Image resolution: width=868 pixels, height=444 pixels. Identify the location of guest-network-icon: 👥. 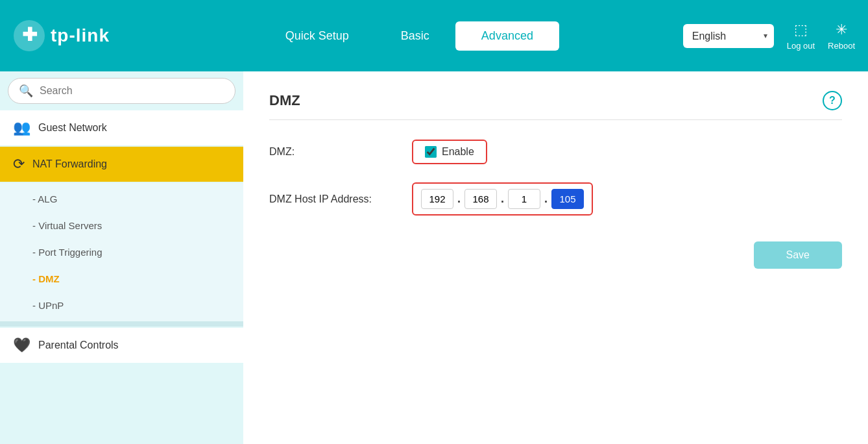
(22, 128).